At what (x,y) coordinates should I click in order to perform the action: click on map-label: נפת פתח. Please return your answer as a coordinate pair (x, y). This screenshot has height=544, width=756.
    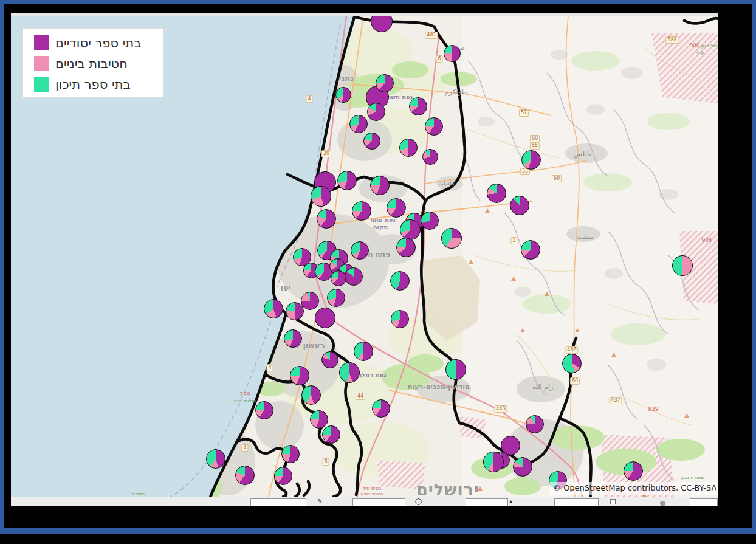
    Looking at the image, I should click on (383, 220).